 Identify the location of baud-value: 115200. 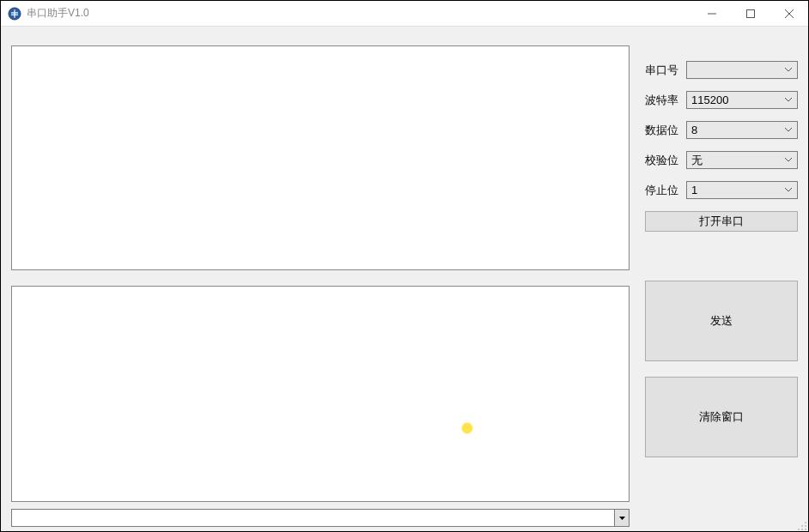
(709, 100).